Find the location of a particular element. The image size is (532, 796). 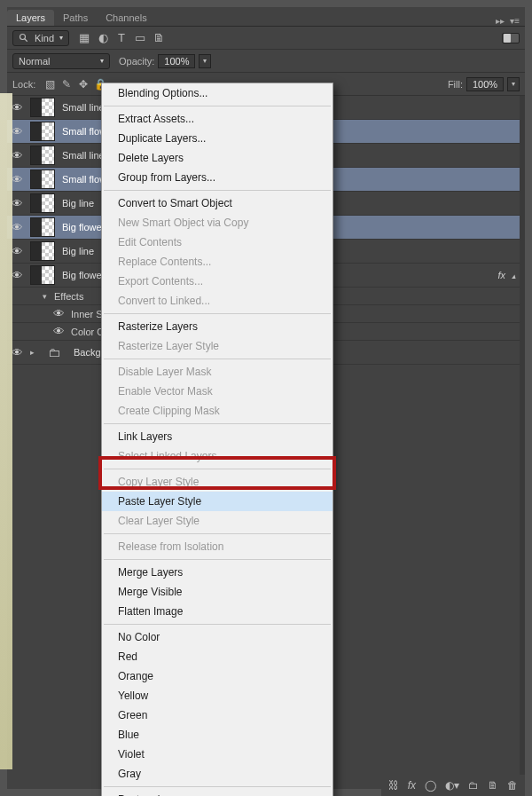

lock-label: Lock: is located at coordinates (24, 84).